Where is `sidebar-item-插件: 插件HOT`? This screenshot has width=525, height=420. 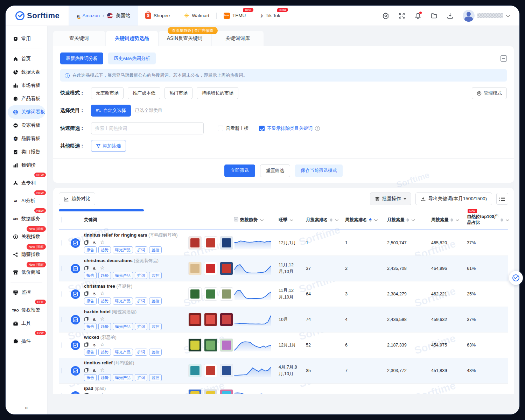 sidebar-item-插件: 插件HOT is located at coordinates (27, 341).